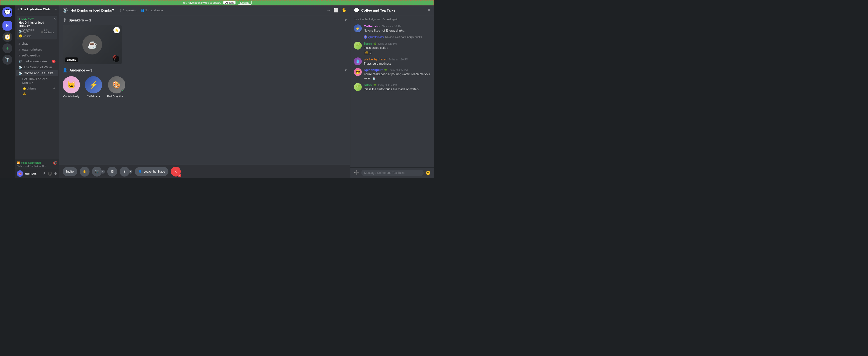  Describe the element at coordinates (429, 10) in the screenshot. I see `chat-close-button: ✕` at that location.